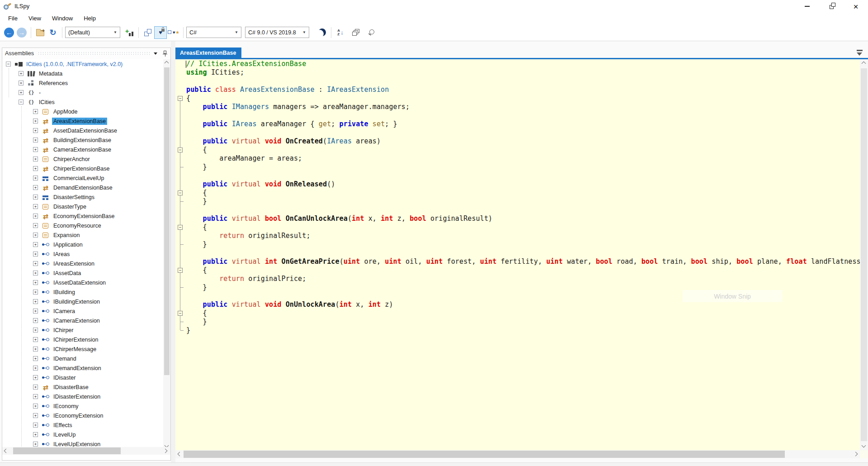 The height and width of the screenshot is (466, 868). I want to click on collapse-icon: −, so click(21, 102).